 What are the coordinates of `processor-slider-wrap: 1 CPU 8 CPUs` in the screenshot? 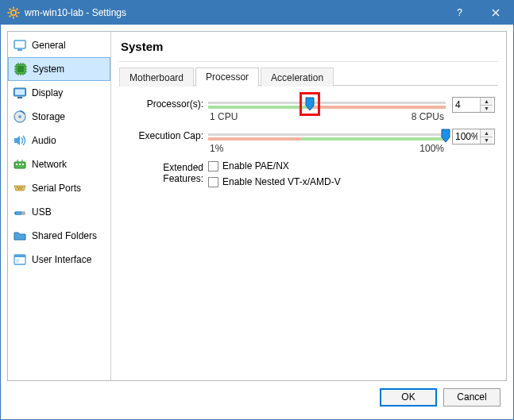 It's located at (327, 110).